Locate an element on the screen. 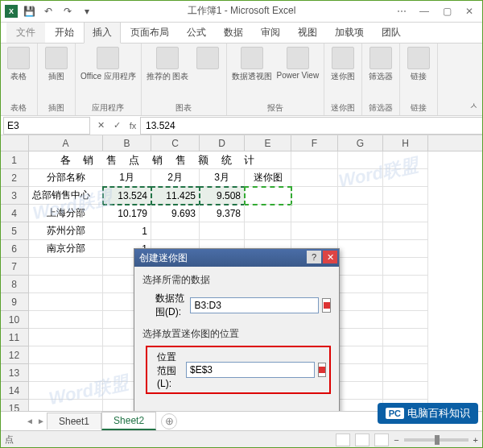 The width and height of the screenshot is (483, 448). col-header-g: G is located at coordinates (361, 143).